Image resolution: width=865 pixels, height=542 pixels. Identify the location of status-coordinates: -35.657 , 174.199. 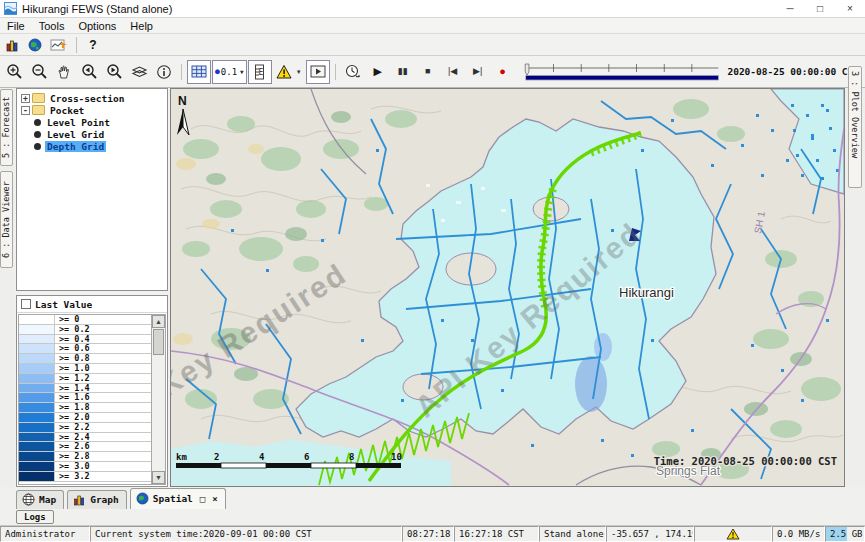
(650, 534).